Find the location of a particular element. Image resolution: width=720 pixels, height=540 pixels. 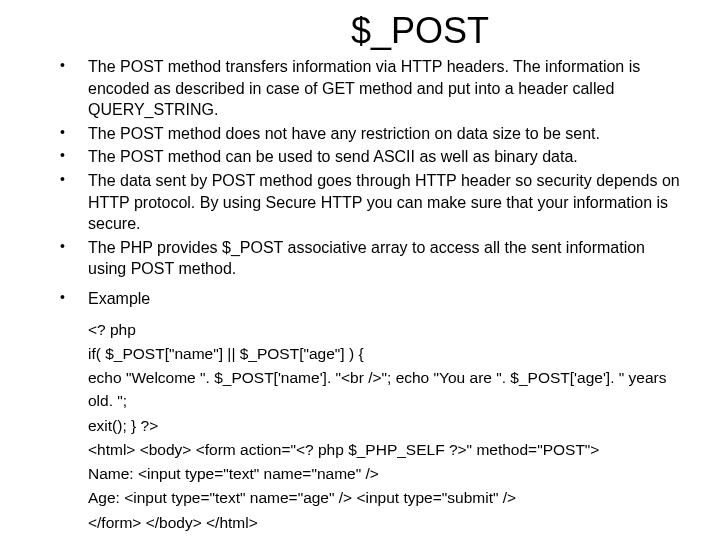

code-line: if( $_POST["name"] || $_POST["age"] ) { is located at coordinates (384, 354).